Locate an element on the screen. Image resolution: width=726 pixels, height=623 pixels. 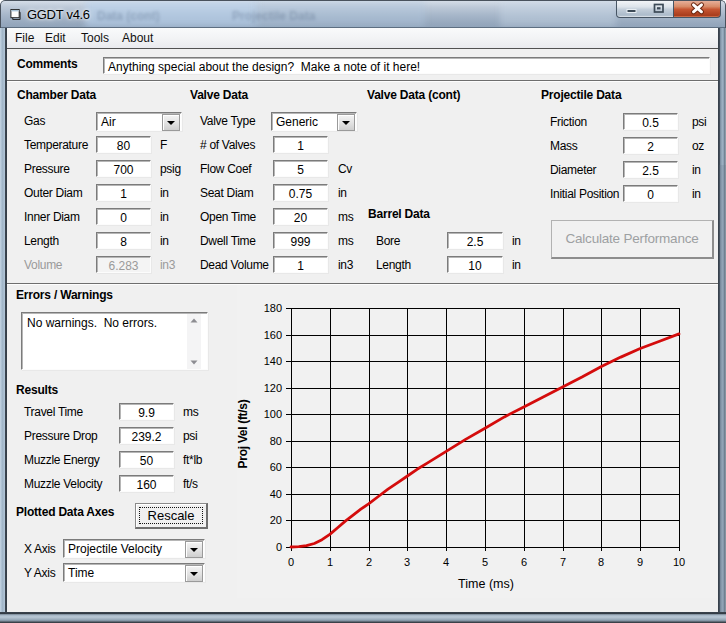
svg-text: 140 is located at coordinates (273, 361).